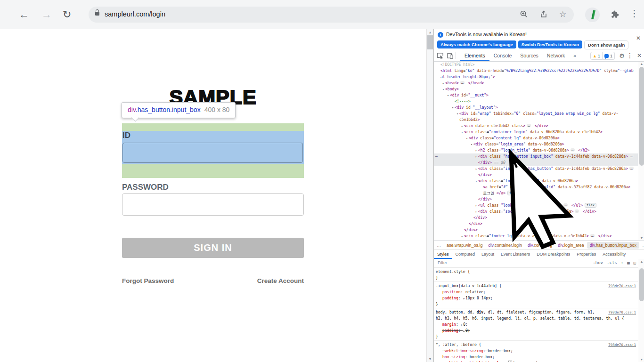 The height and width of the screenshot is (362, 644). I want to click on breadcrumb-item: ase.wrap.win_os.lg, so click(465, 245).